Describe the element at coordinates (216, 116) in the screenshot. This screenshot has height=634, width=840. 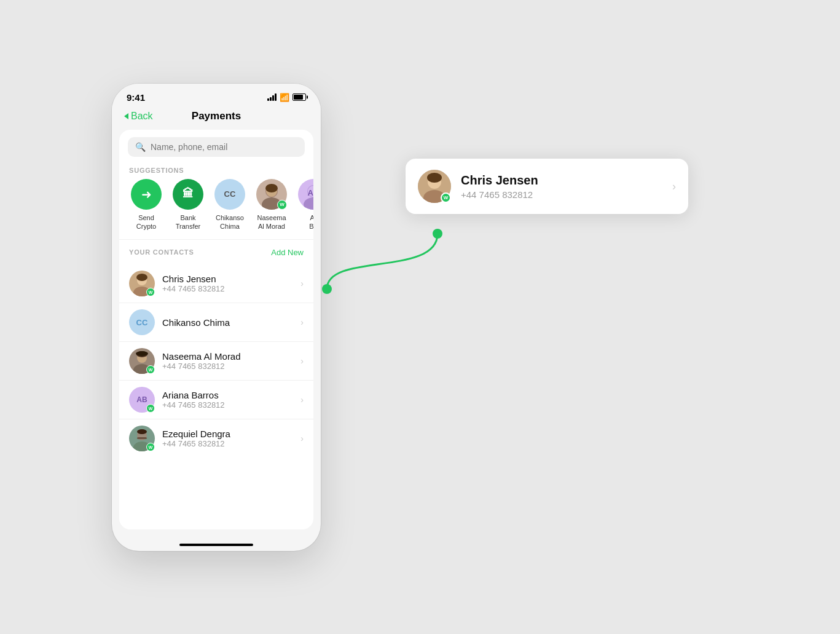
I see `page-title: Payments` at that location.